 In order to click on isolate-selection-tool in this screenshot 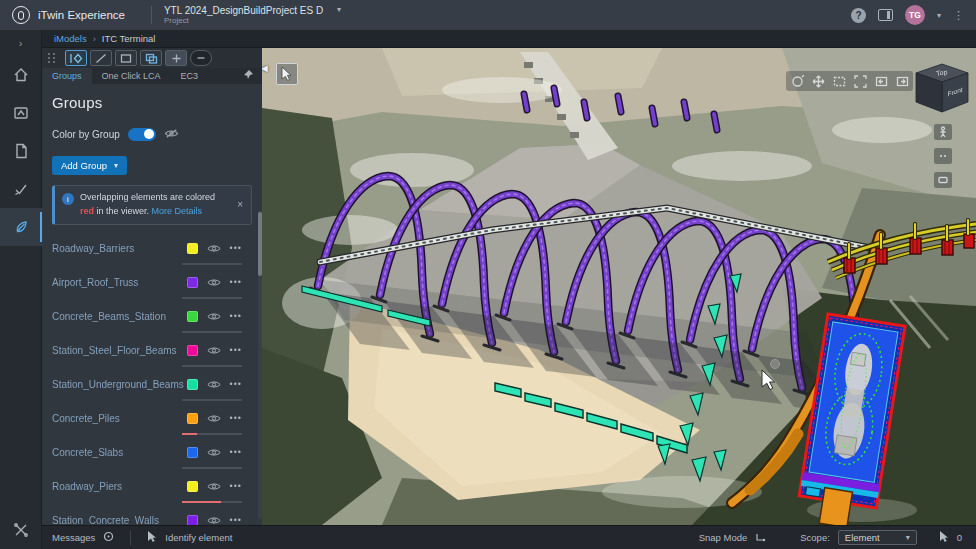, I will do `click(151, 58)`.